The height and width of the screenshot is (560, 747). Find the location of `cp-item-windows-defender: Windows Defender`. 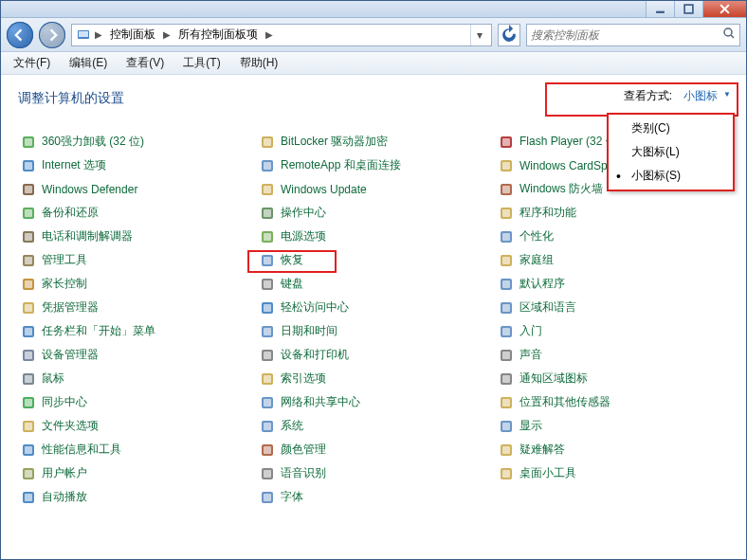

cp-item-windows-defender: Windows Defender is located at coordinates (135, 190).